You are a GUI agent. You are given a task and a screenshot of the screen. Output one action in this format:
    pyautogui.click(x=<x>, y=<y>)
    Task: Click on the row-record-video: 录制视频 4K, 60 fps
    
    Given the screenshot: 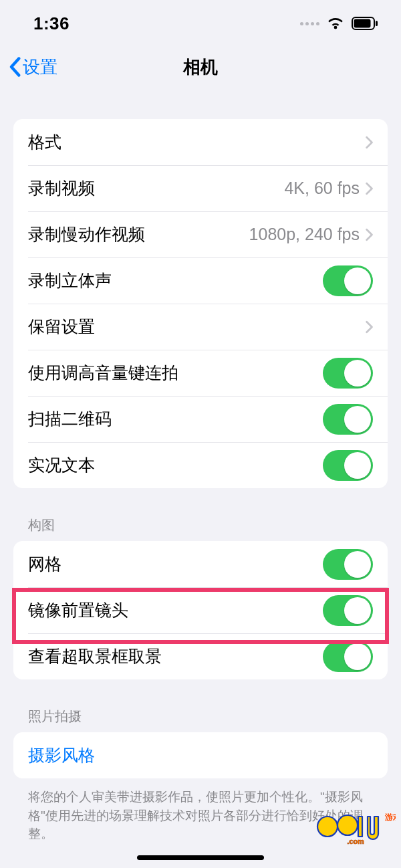 What is the action you would take?
    pyautogui.click(x=200, y=189)
    